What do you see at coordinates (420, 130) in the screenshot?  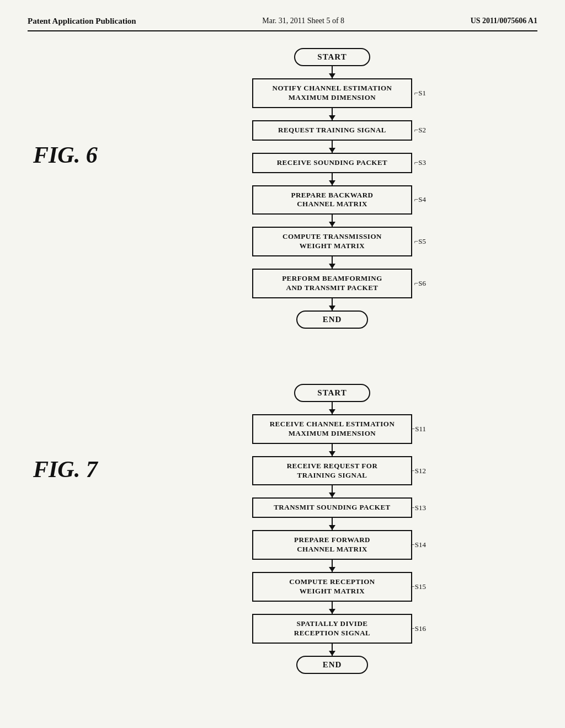 I see `step-s2-label: ⌐S2` at bounding box center [420, 130].